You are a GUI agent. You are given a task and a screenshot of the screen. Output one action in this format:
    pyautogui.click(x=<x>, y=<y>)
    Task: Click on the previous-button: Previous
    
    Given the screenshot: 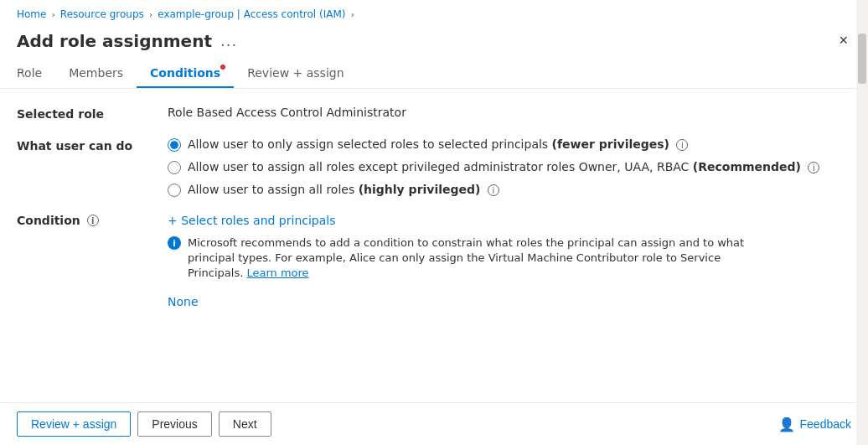 What is the action you would take?
    pyautogui.click(x=174, y=424)
    